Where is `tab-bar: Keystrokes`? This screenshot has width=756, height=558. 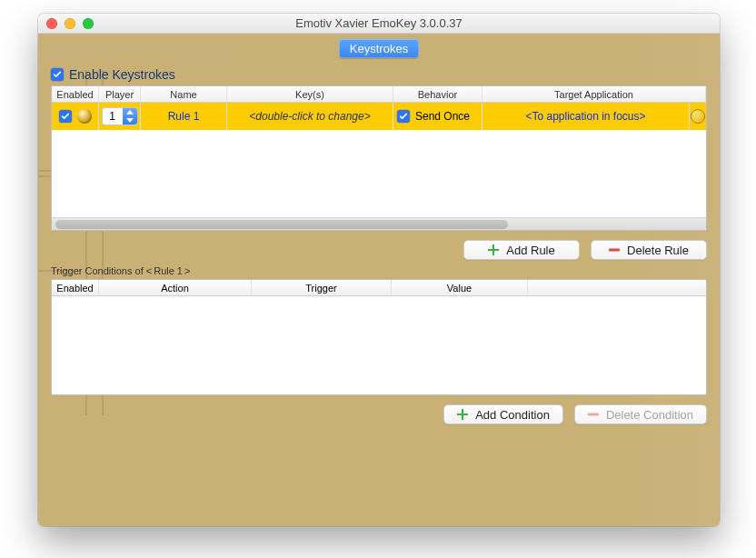
tab-bar: Keystrokes is located at coordinates (379, 45).